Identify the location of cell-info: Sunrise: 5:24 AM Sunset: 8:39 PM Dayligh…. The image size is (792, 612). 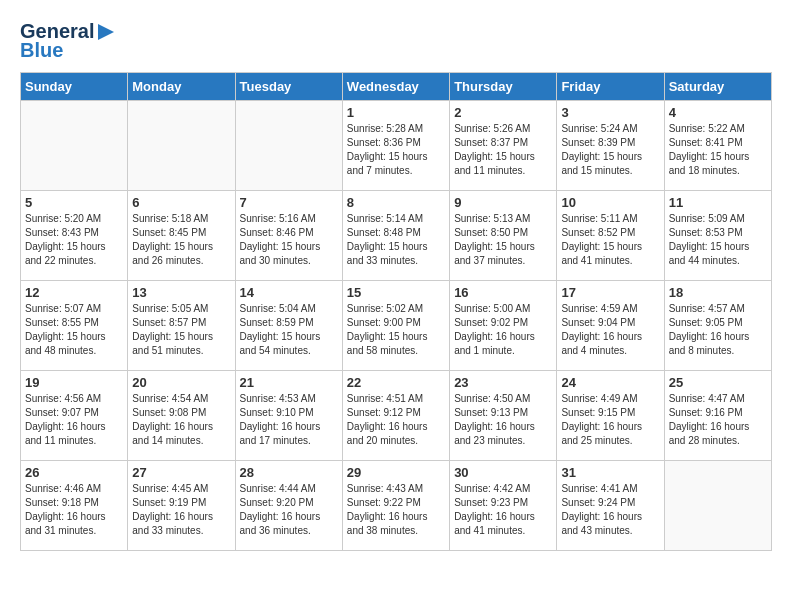
(610, 150).